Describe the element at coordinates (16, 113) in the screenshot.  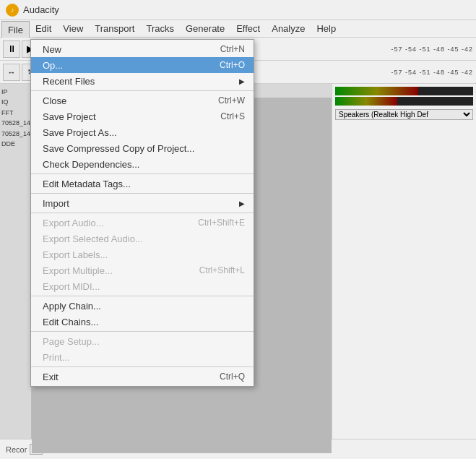
I see `track-label-fft: FFT` at that location.